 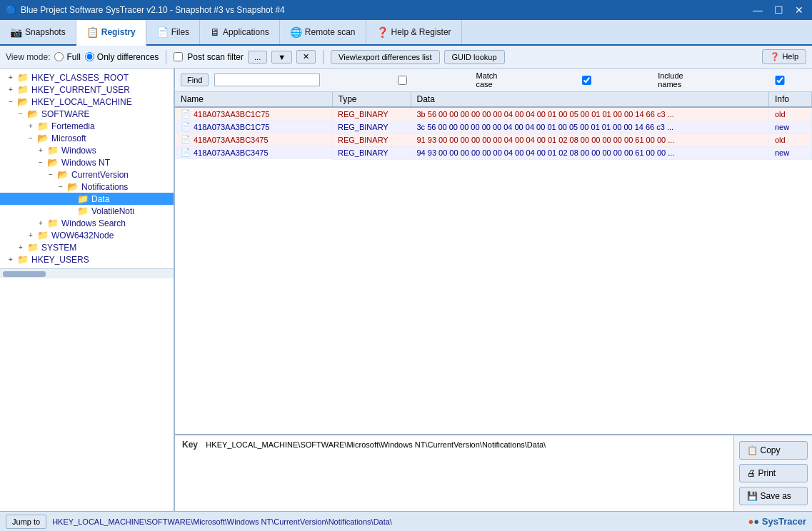 What do you see at coordinates (87, 77) in the screenshot?
I see `tree-item-hkey-classes-root: + 📁 HKEY_CLASSES_ROOT` at bounding box center [87, 77].